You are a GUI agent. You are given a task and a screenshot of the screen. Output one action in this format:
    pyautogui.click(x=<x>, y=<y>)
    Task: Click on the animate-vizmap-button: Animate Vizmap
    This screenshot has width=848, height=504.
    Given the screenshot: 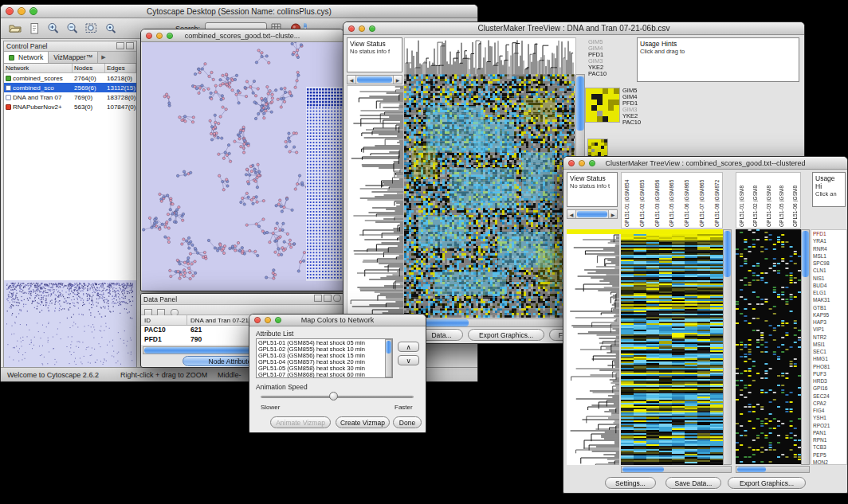 What is the action you would take?
    pyautogui.click(x=300, y=422)
    